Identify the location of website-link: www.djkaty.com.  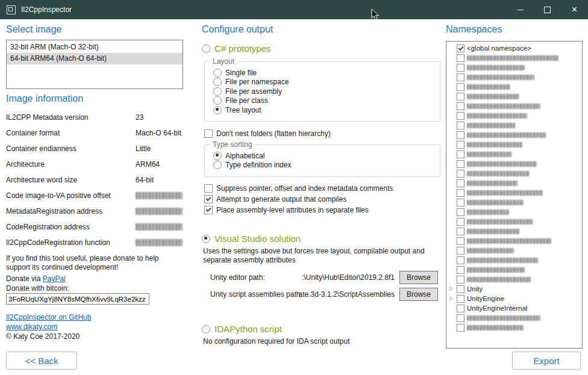
(31, 327).